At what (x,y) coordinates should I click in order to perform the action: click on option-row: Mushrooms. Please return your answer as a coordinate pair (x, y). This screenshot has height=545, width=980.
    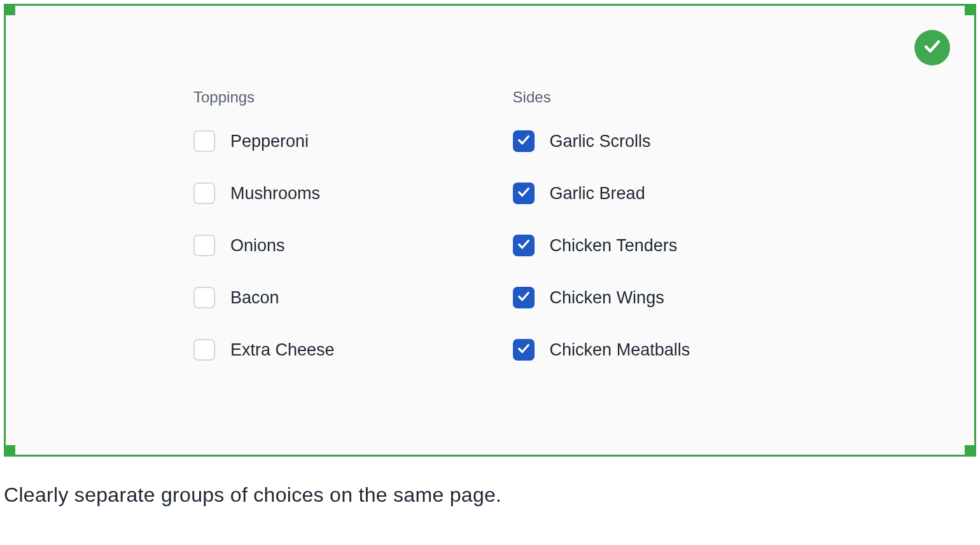
    Looking at the image, I should click on (264, 193).